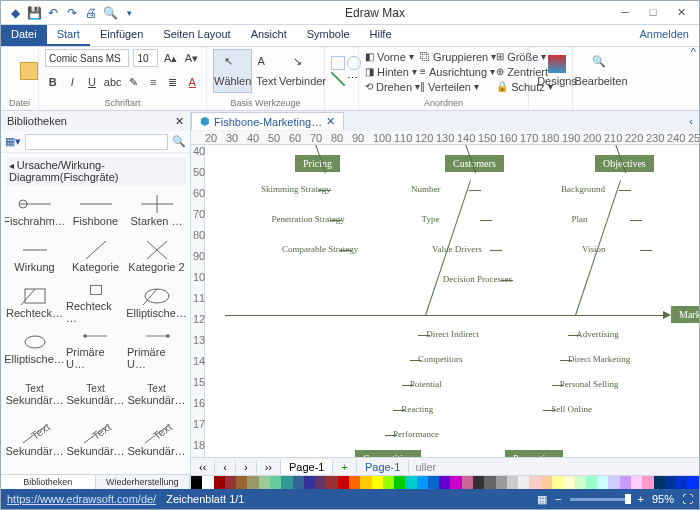  What do you see at coordinates (318, 164) in the screenshot?
I see `category-Pricing: Pricing` at bounding box center [318, 164].